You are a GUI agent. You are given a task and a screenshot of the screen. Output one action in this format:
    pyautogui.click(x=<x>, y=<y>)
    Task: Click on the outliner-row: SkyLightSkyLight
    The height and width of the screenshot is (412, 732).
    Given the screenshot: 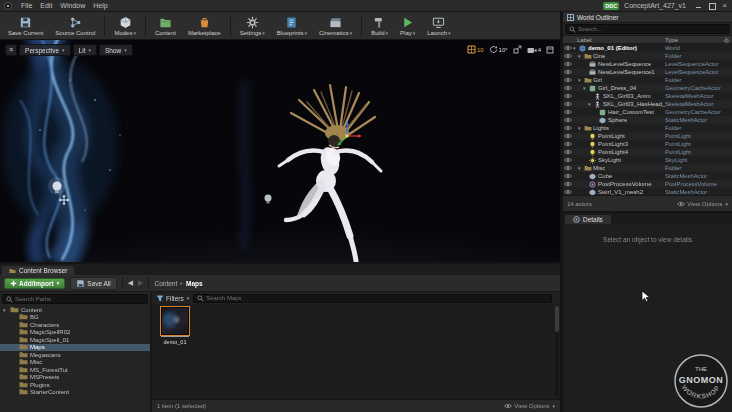 What is the action you would take?
    pyautogui.click(x=648, y=160)
    